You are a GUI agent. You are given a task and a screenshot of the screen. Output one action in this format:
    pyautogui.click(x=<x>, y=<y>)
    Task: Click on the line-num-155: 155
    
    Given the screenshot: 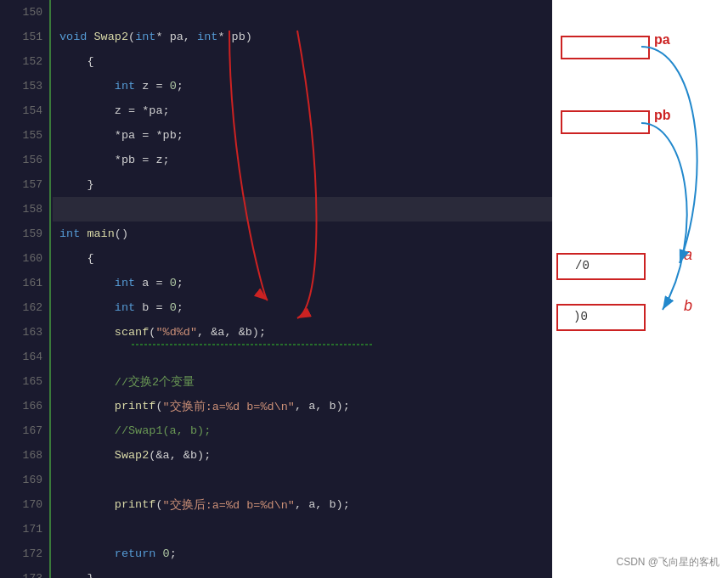 What is the action you would take?
    pyautogui.click(x=25, y=136)
    